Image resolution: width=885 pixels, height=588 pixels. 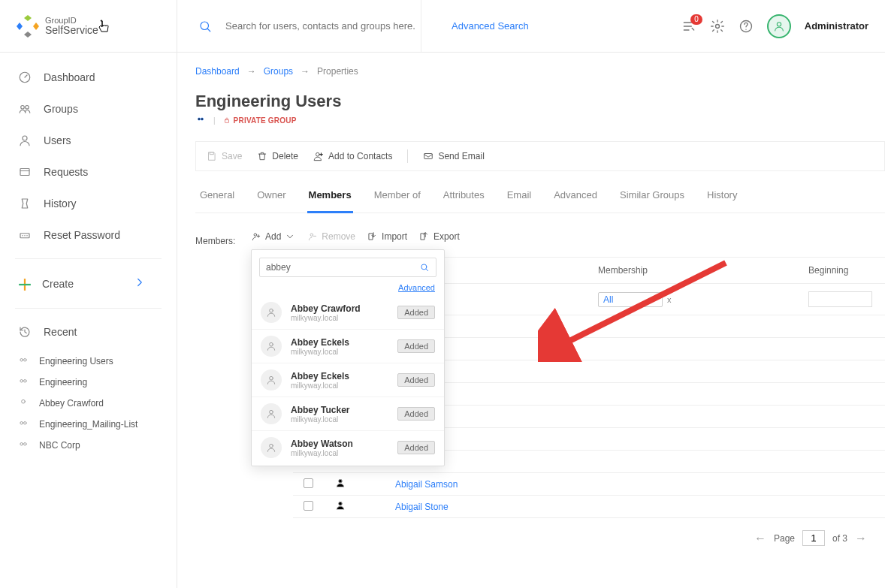 I want to click on beginning-filter-input, so click(x=840, y=299).